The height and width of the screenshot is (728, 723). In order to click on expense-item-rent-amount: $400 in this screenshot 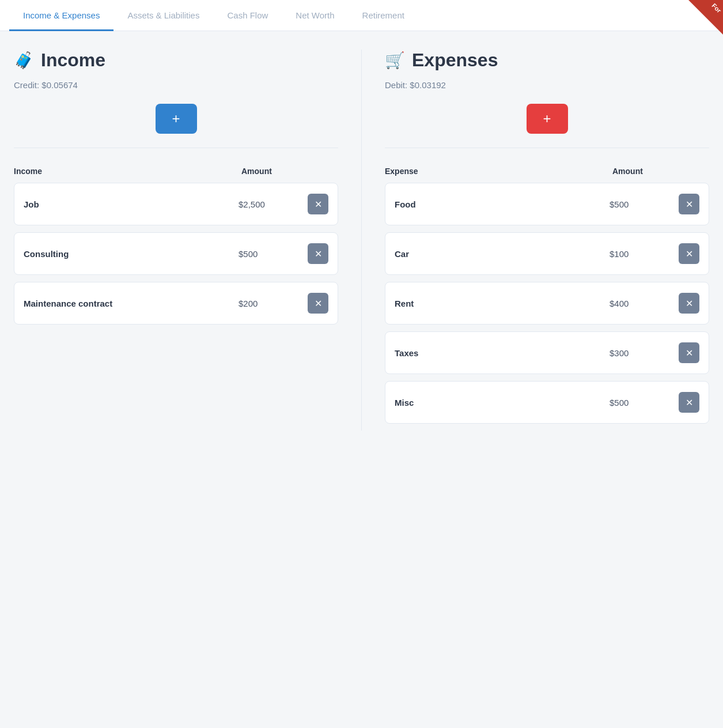, I will do `click(644, 303)`.